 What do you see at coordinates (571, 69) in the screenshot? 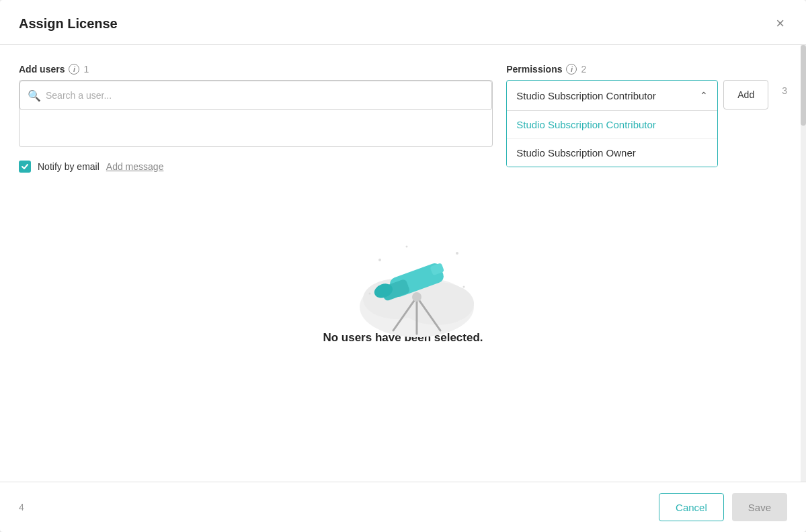
I see `permissions-info-icon: i` at bounding box center [571, 69].